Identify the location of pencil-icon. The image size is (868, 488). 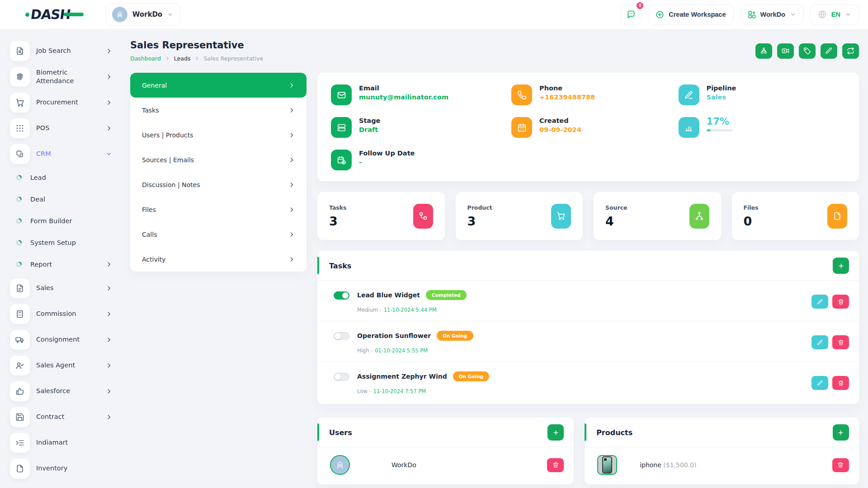
(829, 51).